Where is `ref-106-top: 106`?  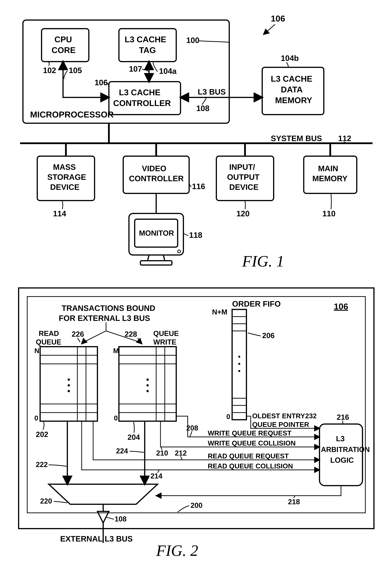
ref-106-top: 106 is located at coordinates (278, 19).